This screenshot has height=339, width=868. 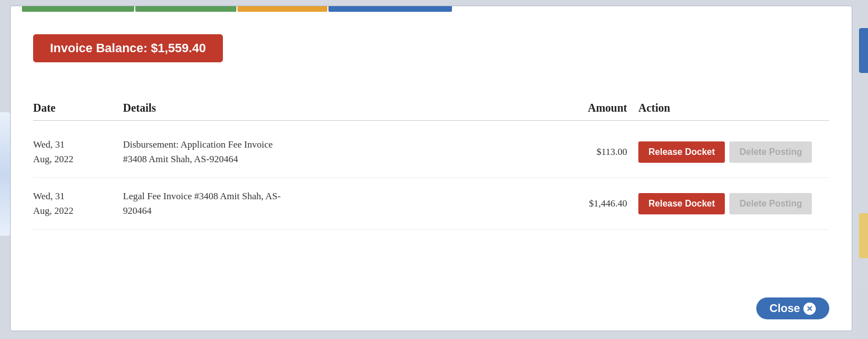 I want to click on close-icon: ✕, so click(x=810, y=309).